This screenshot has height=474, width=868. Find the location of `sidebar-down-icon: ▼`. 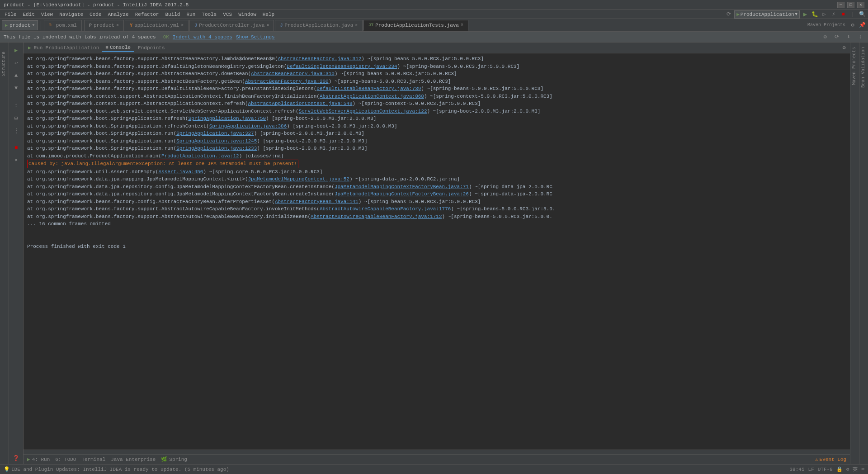

sidebar-down-icon: ▼ is located at coordinates (16, 88).